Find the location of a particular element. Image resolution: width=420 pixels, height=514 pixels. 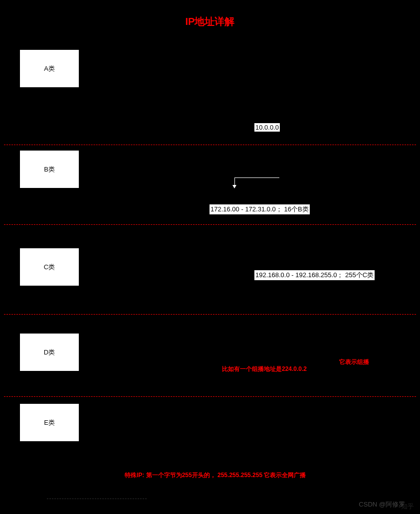

class-e-box: E类 is located at coordinates (49, 423).